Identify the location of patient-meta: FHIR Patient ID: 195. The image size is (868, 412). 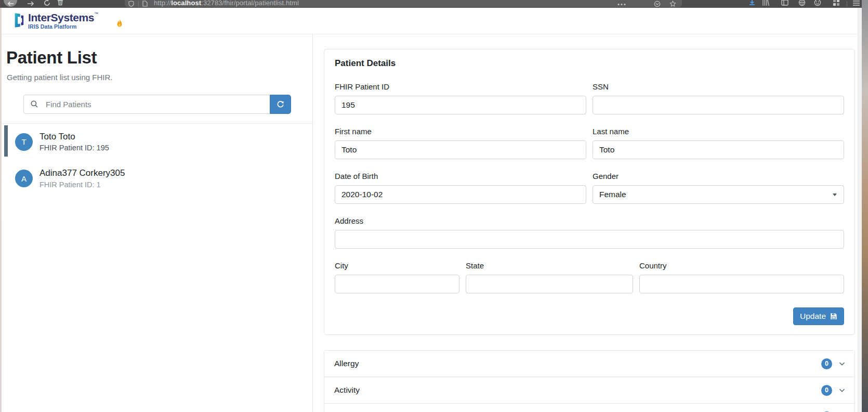
(74, 148).